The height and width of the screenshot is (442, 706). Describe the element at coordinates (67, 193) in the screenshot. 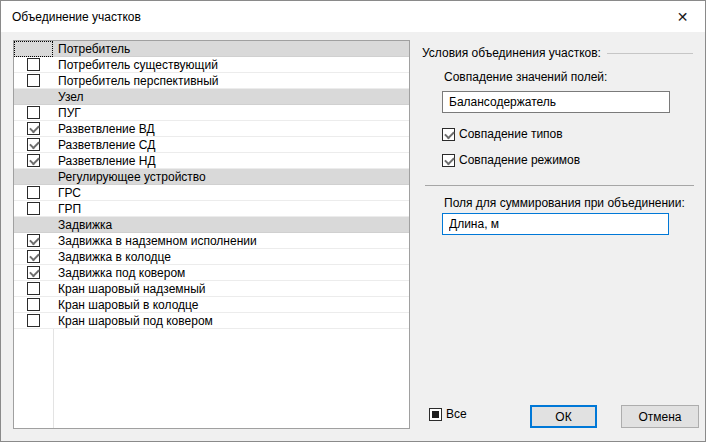

I see `row-label: ГРС` at that location.